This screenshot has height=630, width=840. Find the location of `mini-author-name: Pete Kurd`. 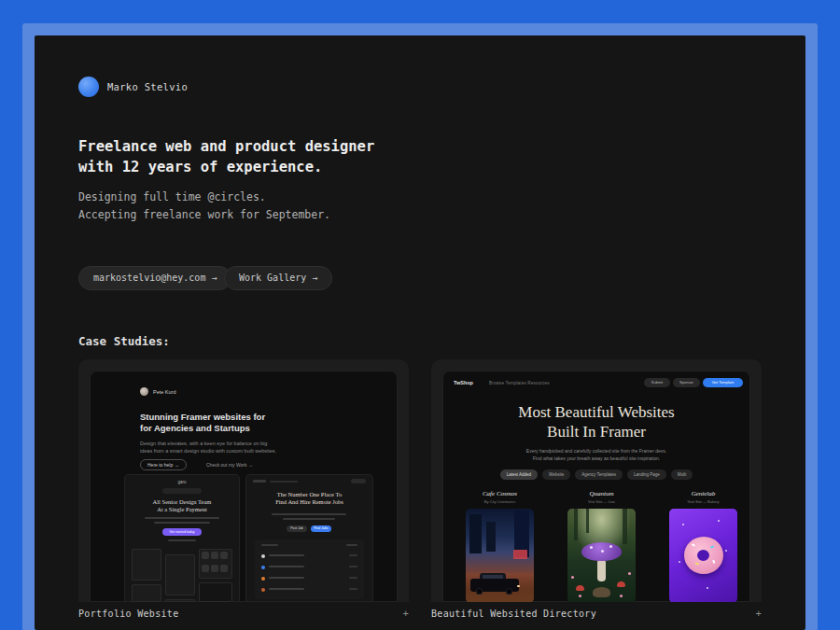

mini-author-name: Pete Kurd is located at coordinates (164, 392).